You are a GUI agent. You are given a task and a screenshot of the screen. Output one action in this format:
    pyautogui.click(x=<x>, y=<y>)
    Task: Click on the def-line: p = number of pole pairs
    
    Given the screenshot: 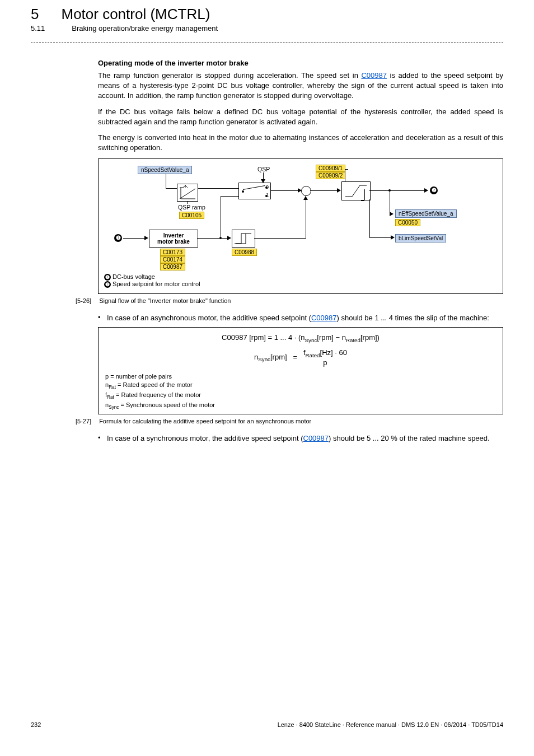 What is the action you would take?
    pyautogui.click(x=301, y=376)
    